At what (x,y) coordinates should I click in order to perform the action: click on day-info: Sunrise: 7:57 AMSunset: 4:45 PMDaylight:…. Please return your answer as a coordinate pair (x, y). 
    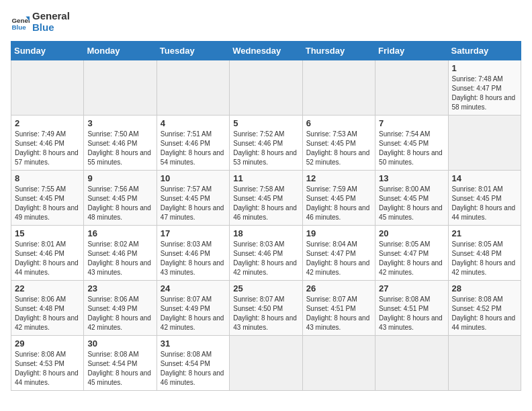
    Looking at the image, I should click on (193, 203).